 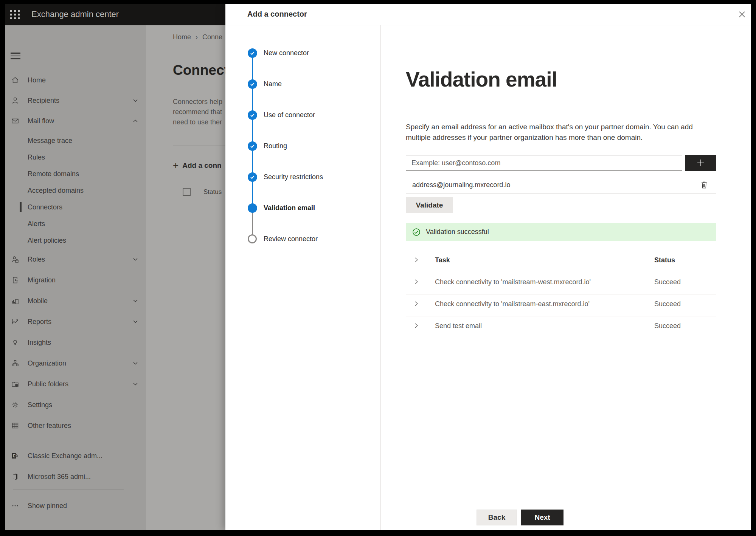 What do you see at coordinates (561, 185) in the screenshot?
I see `added-address-row: address@journaling.mxrecord.io` at bounding box center [561, 185].